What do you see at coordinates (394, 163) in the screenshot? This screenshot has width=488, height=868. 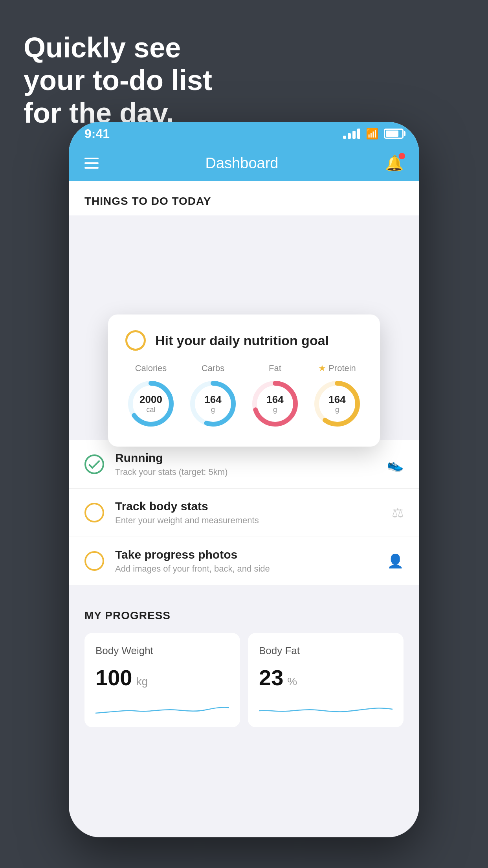 I see `bell-icon: 🔔` at bounding box center [394, 163].